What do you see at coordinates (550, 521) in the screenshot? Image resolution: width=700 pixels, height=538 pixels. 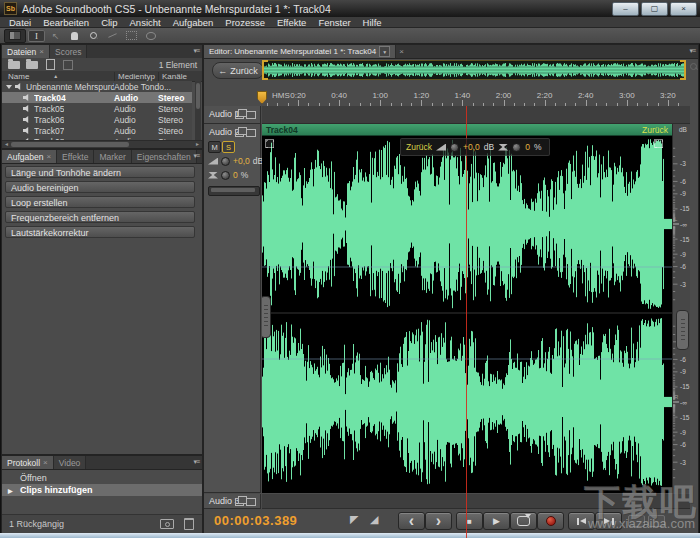 I see `record-button` at bounding box center [550, 521].